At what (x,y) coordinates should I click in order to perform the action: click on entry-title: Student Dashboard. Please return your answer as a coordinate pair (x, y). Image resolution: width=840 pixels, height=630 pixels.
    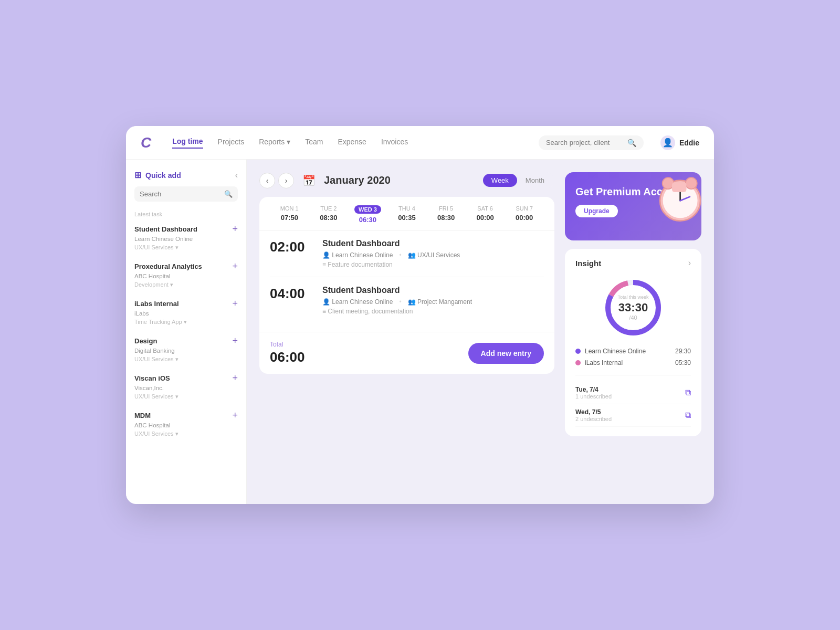
    Looking at the image, I should click on (433, 244).